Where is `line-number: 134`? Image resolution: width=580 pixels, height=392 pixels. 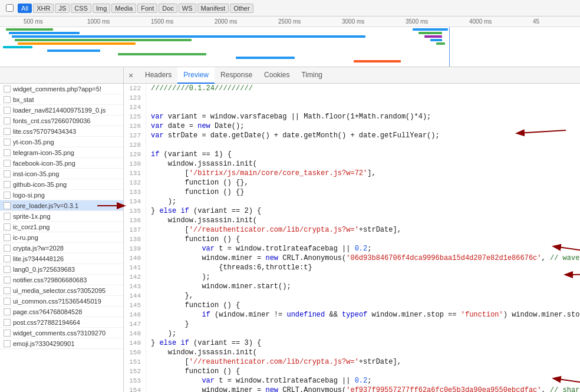 line-number: 134 is located at coordinates (135, 202).